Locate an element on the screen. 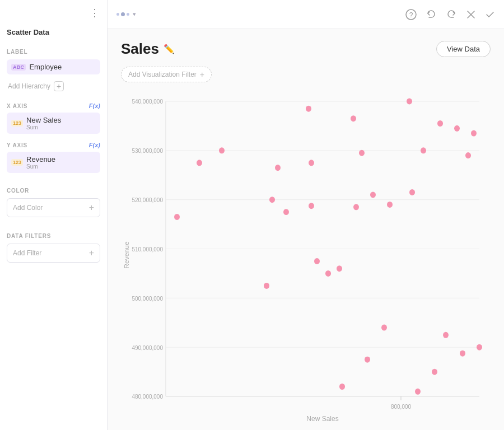 The width and height of the screenshot is (504, 430). x-axis-new-sales-chip: 123 New Sales Sum is located at coordinates (54, 123).